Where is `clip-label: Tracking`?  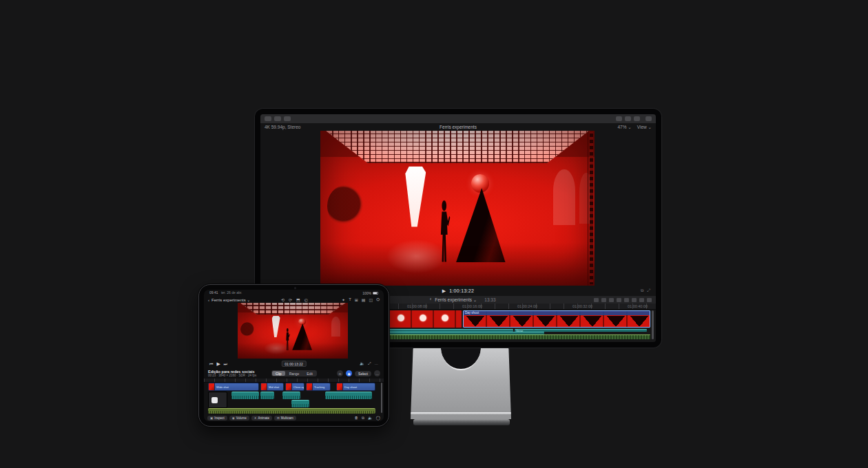
clip-label: Tracking is located at coordinates (318, 387).